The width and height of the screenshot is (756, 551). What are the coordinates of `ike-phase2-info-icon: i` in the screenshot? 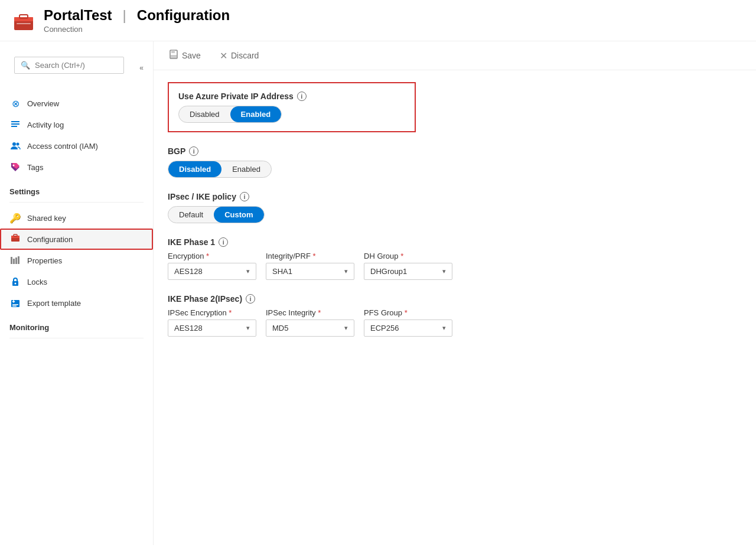 It's located at (250, 299).